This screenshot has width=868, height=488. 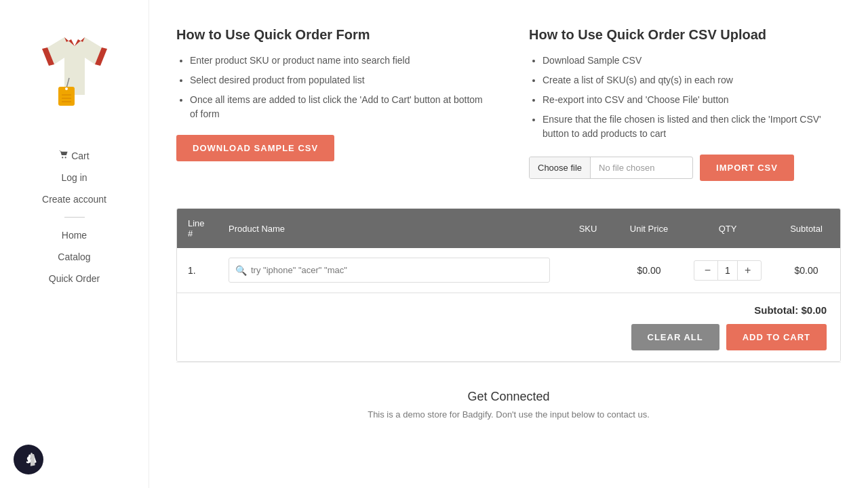 I want to click on choose-file-button: Choose file, so click(x=560, y=168).